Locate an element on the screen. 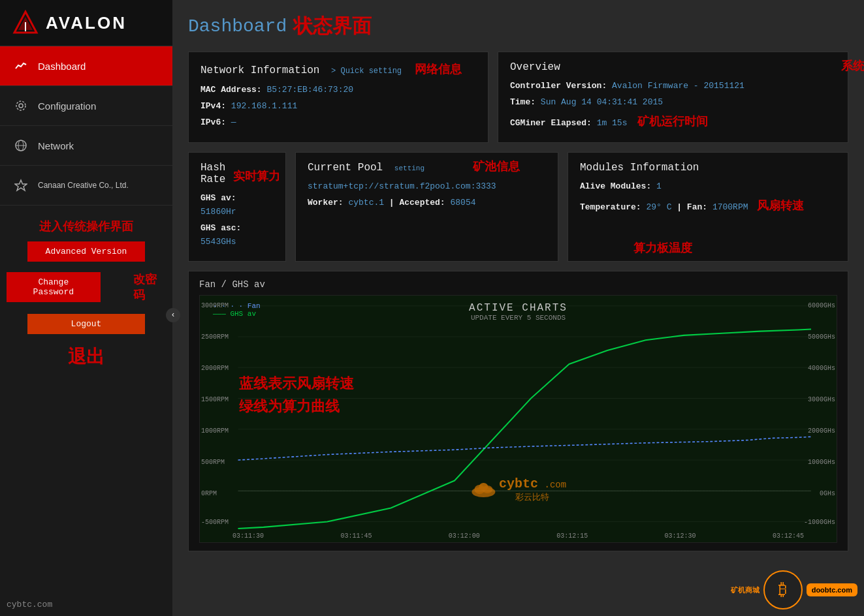 The height and width of the screenshot is (616, 864). y-label-neg500rpm: -500RPM is located at coordinates (215, 522).